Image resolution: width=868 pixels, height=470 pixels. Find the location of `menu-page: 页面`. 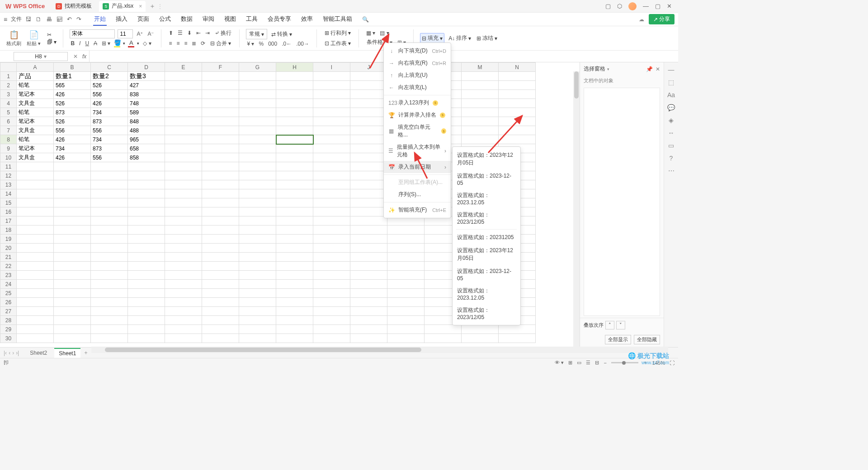

menu-page: 页面 is located at coordinates (143, 19).